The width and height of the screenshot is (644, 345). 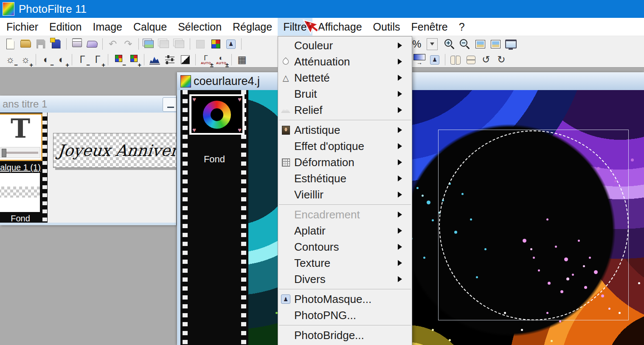 I want to click on auto-gamma-icon: ΓAUTO±, so click(x=206, y=60).